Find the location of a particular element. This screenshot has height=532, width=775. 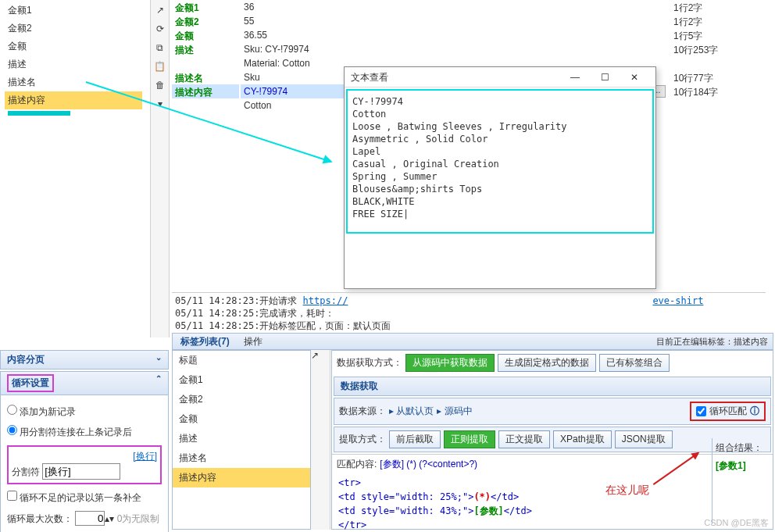

source-label: 数据来源： is located at coordinates (362, 411).